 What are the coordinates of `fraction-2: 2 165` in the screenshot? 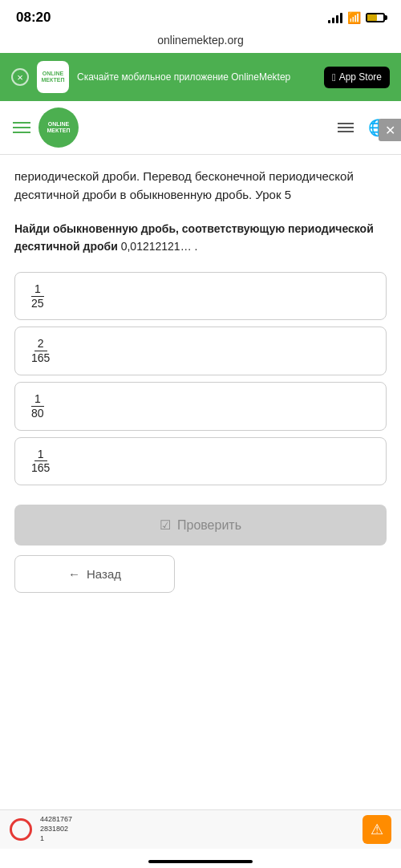 It's located at (40, 351).